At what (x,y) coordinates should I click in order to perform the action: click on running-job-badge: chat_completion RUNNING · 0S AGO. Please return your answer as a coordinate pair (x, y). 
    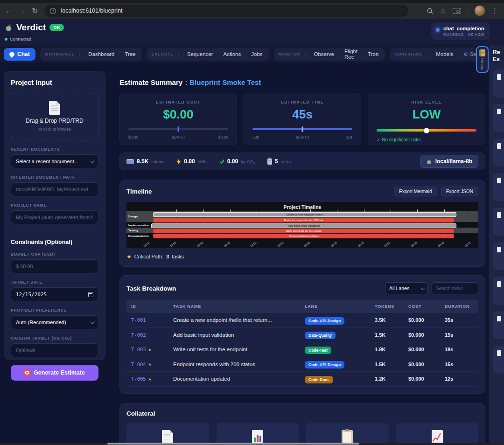
    Looking at the image, I should click on (461, 31).